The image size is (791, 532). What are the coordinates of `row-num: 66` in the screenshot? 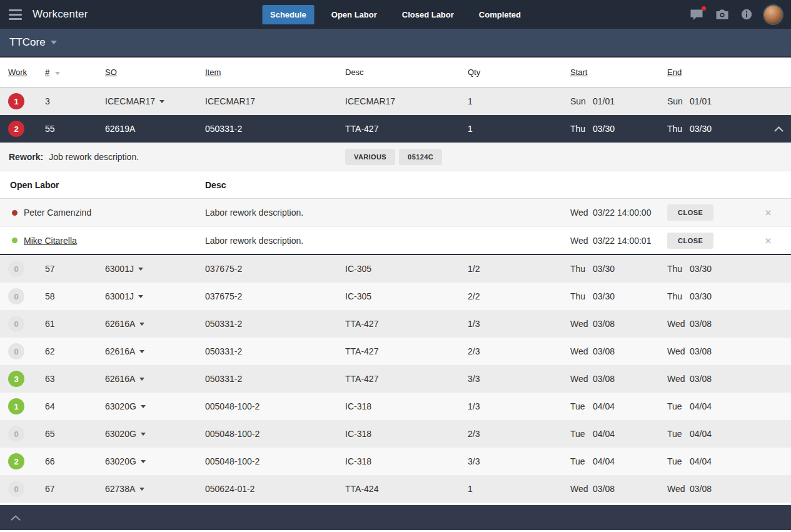 It's located at (75, 461).